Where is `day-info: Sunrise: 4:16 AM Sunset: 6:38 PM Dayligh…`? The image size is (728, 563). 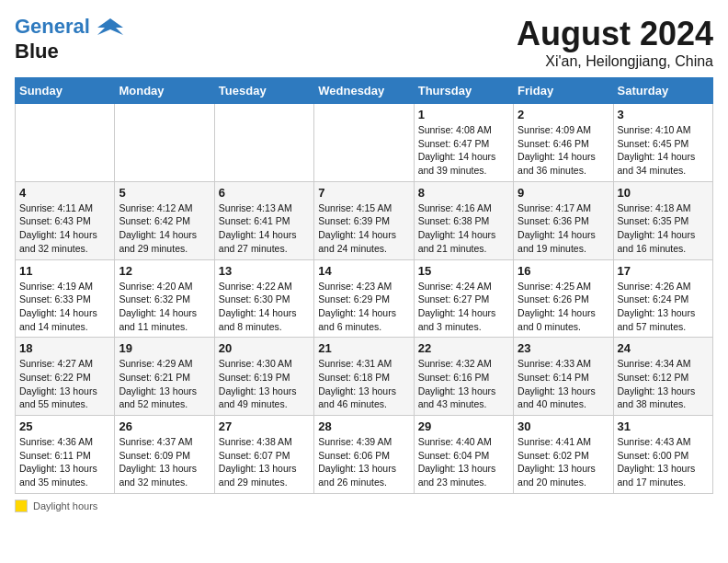
day-info: Sunrise: 4:16 AM Sunset: 6:38 PM Dayligh… is located at coordinates (463, 228).